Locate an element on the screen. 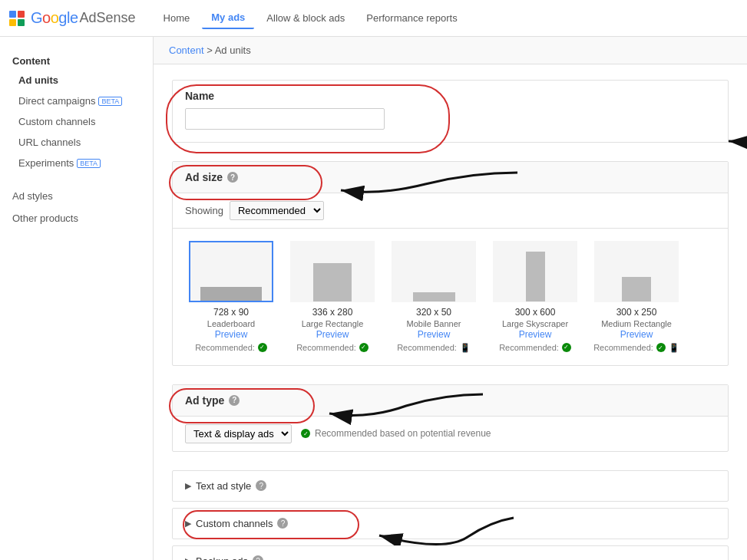  backup-ads-help-icon: ? is located at coordinates (258, 558).